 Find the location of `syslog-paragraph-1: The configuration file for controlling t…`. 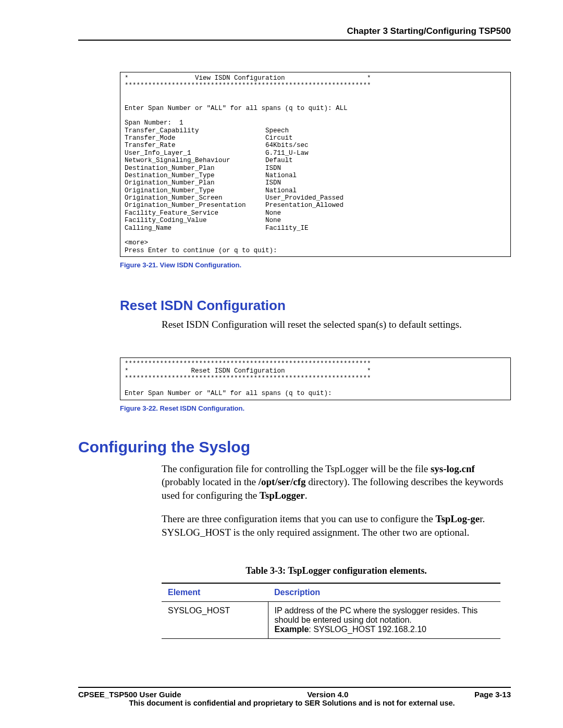

syslog-paragraph-1: The configuration file for controlling t… is located at coordinates (336, 483).